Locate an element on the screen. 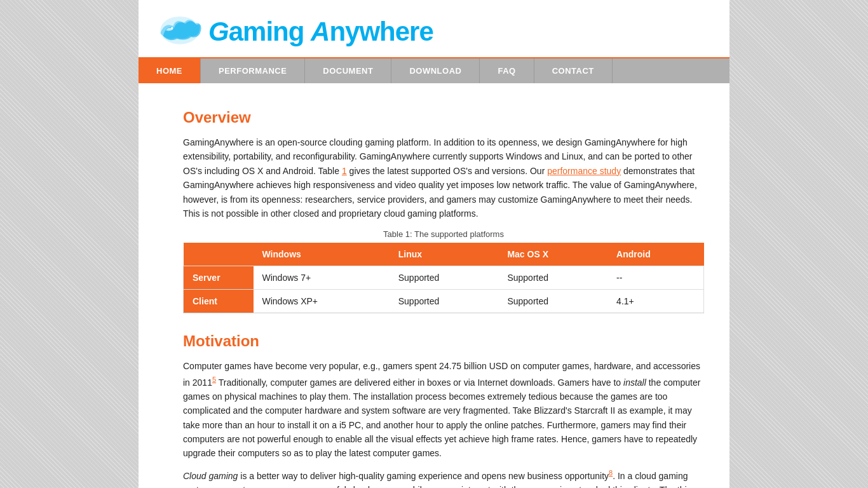 This screenshot has height=488, width=868. performance-study-link: performance study is located at coordinates (584, 171).